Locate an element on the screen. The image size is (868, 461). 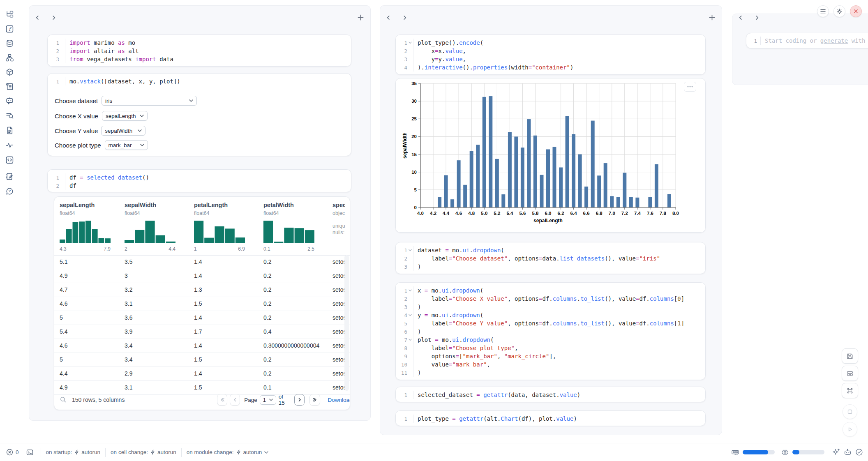
svg-text: 20 is located at coordinates (414, 136).